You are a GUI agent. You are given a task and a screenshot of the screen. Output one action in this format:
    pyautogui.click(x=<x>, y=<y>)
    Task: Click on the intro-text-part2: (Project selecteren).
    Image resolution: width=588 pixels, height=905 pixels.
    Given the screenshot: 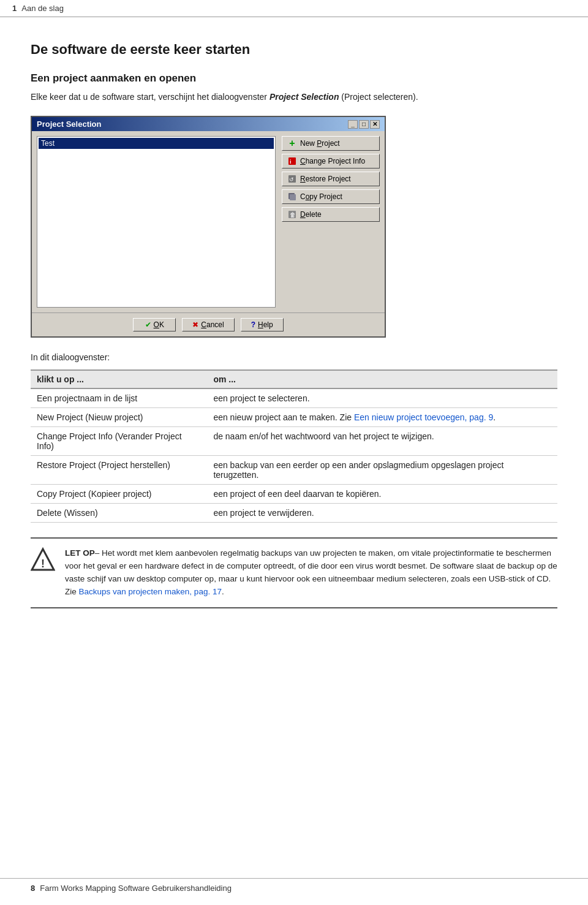 What is the action you would take?
    pyautogui.click(x=379, y=97)
    